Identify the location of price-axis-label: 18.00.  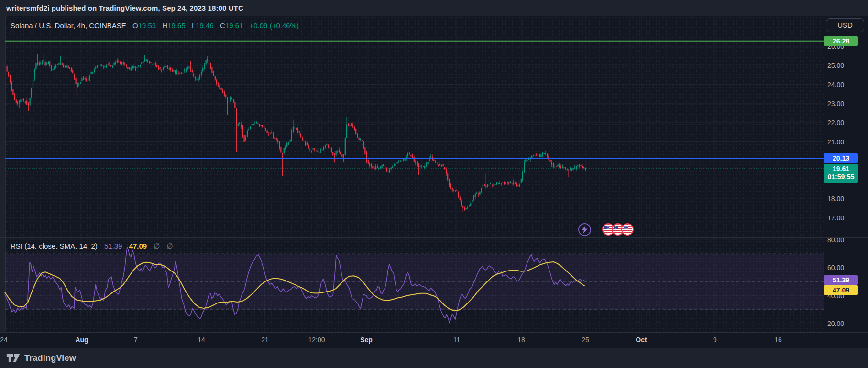
(836, 199).